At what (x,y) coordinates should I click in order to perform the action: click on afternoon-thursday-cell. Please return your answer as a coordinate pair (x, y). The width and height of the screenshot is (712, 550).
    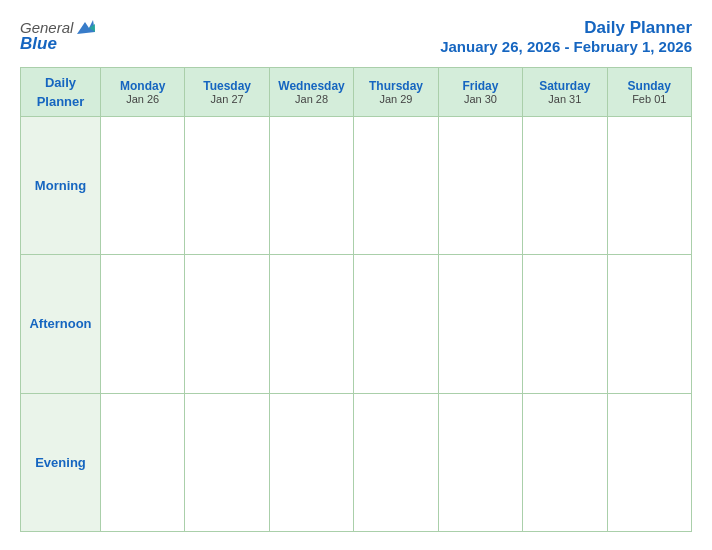
    Looking at the image, I should click on (396, 324).